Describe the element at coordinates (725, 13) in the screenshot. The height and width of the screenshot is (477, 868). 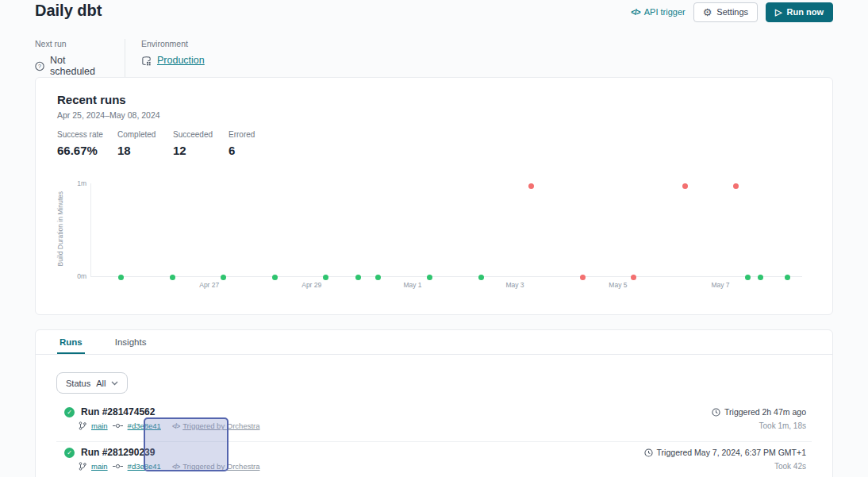
I see `settings-button: ⚙ Settings` at that location.